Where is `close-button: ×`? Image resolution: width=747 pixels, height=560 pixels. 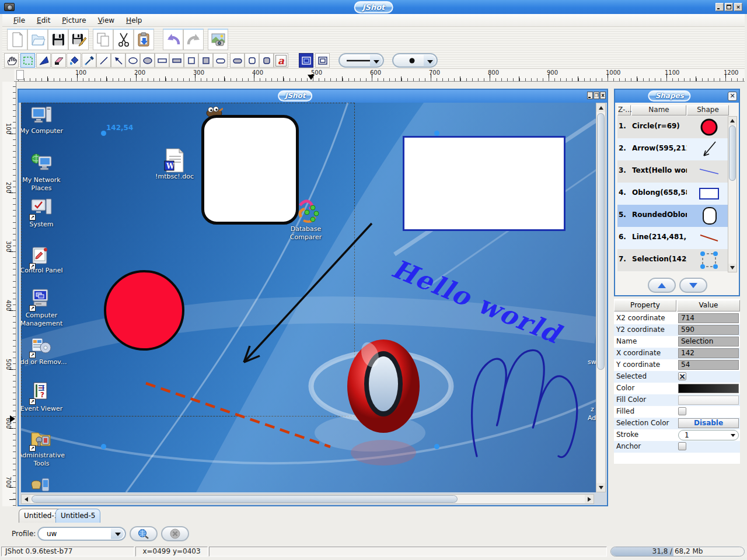 close-button: × is located at coordinates (738, 7).